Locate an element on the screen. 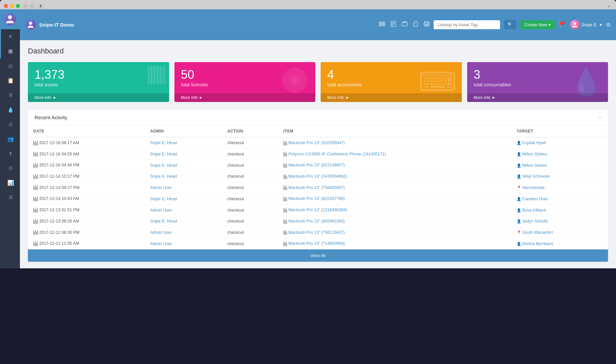  search-button: 🔍 is located at coordinates (510, 25).